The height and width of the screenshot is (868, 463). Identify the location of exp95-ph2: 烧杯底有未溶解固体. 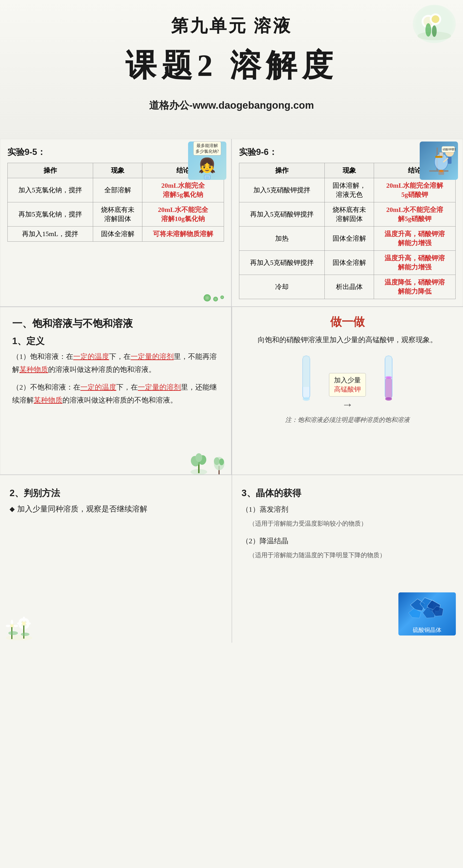
(118, 214).